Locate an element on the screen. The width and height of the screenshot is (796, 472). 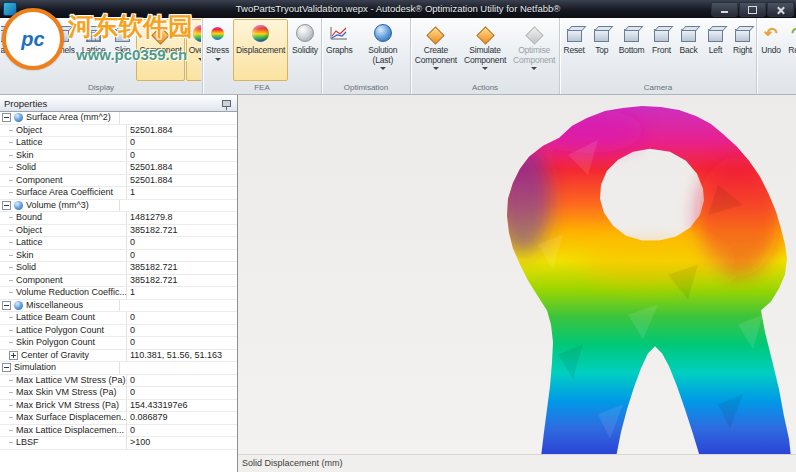
ribbon-button-displacement: Displacement is located at coordinates (260, 50).